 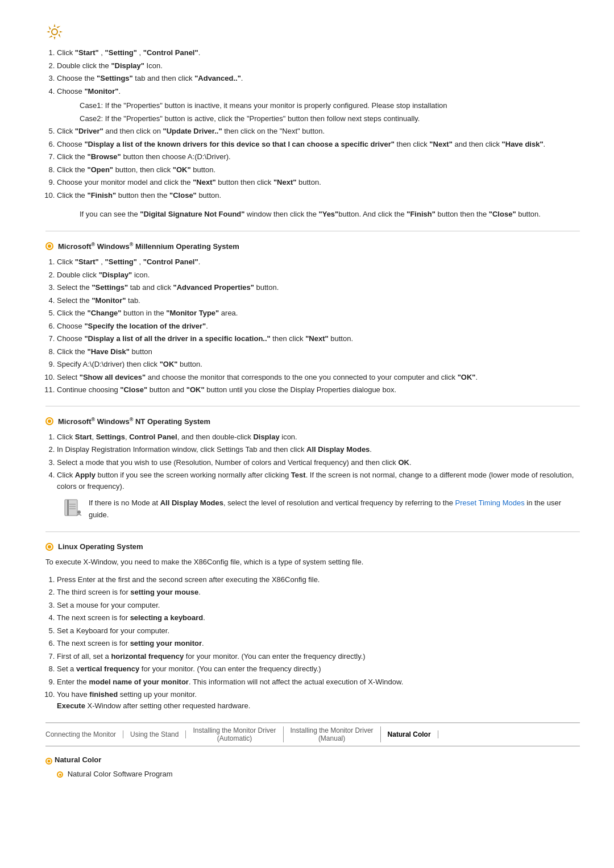 I want to click on digital-signature-note: If you can see the "Digital Signature No…, so click(x=318, y=215).